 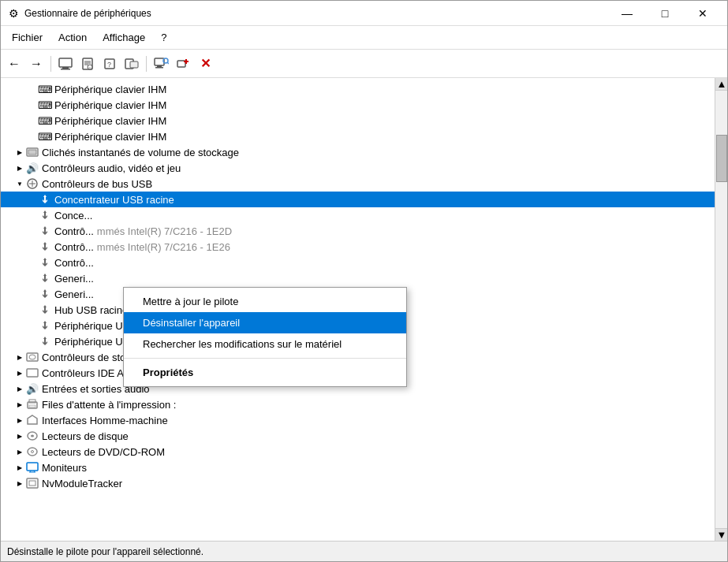 I want to click on remove-device-button: ✕, so click(x=205, y=64).